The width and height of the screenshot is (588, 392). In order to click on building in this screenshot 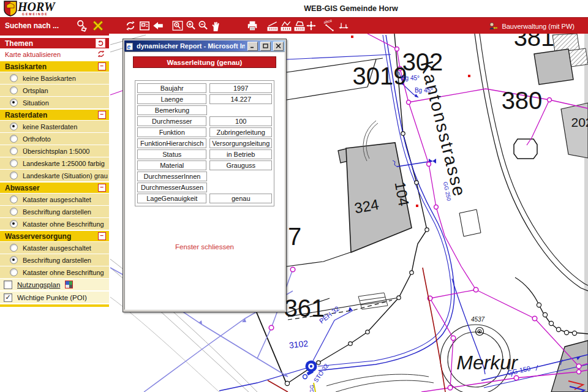, I will do `click(554, 67)`.